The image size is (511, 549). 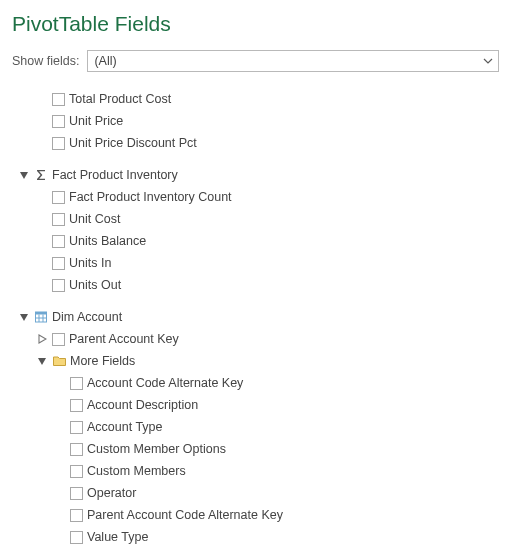 What do you see at coordinates (105, 61) in the screenshot?
I see `select-value: (All)` at bounding box center [105, 61].